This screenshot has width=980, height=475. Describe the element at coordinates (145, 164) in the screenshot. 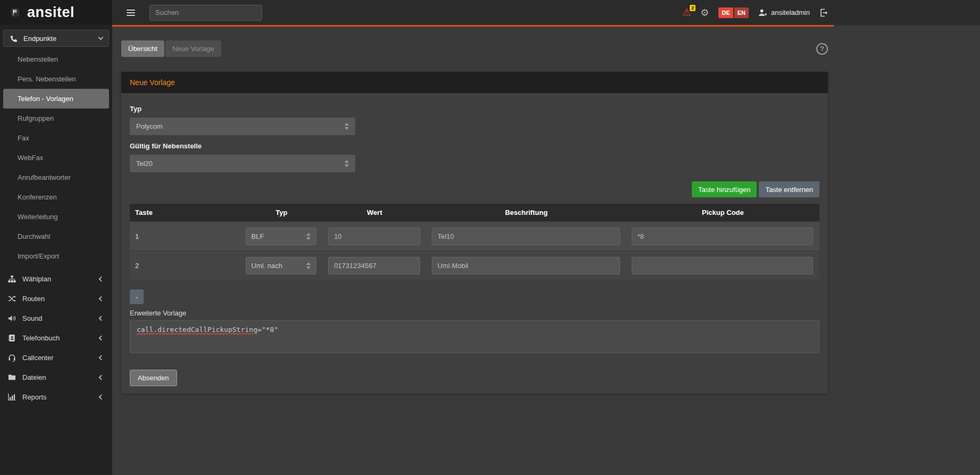

I see `extension-select-value: Tel20` at that location.